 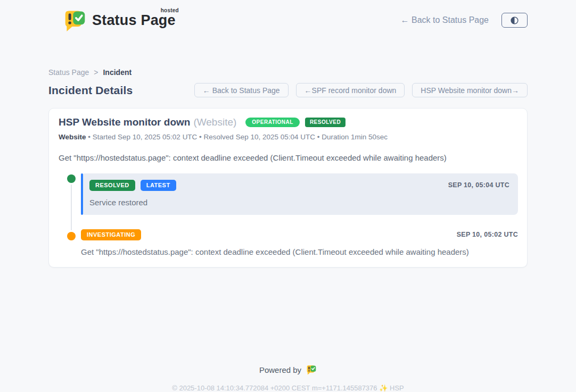 I want to click on incident-meta-details: • Started Sep 10, 2025 05:02 UTC • Resol…, so click(x=237, y=137).